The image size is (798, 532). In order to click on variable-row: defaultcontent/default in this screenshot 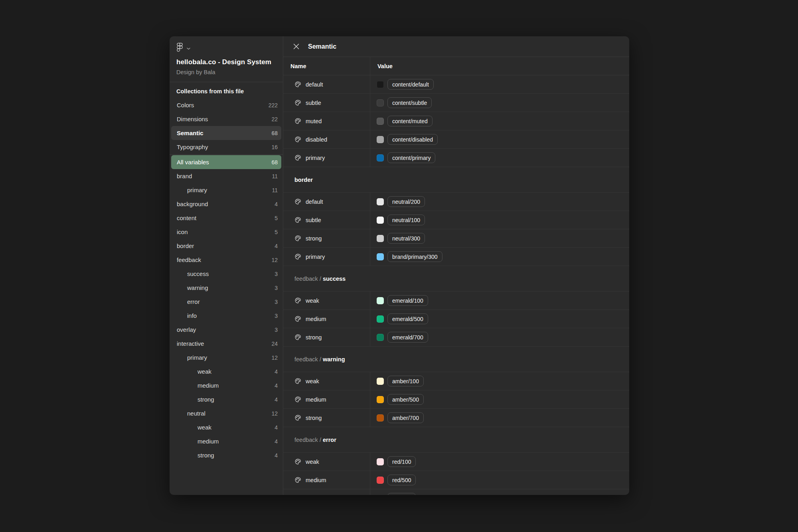, I will do `click(456, 85)`.